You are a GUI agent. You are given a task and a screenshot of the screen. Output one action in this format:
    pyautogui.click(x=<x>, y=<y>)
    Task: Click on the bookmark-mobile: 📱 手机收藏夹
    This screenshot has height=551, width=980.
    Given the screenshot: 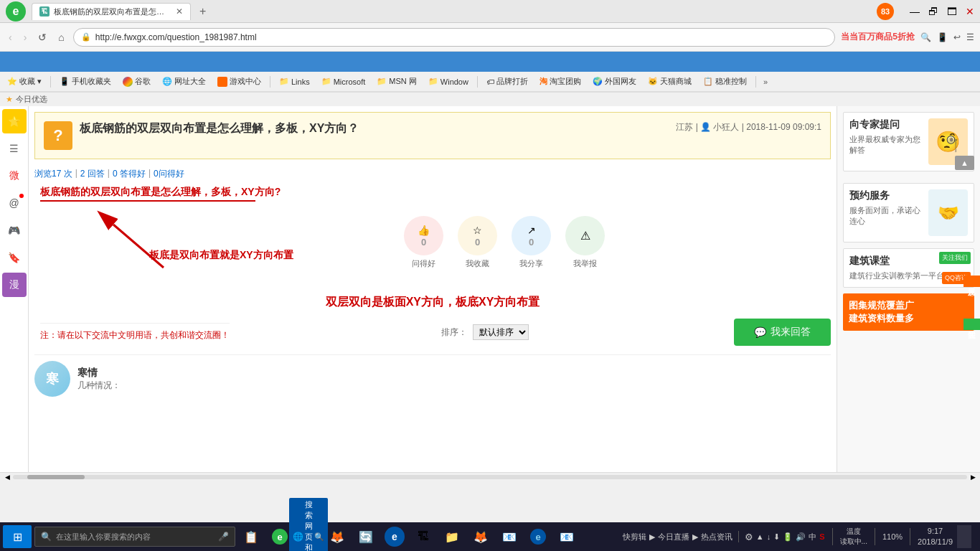 What is the action you would take?
    pyautogui.click(x=85, y=82)
    